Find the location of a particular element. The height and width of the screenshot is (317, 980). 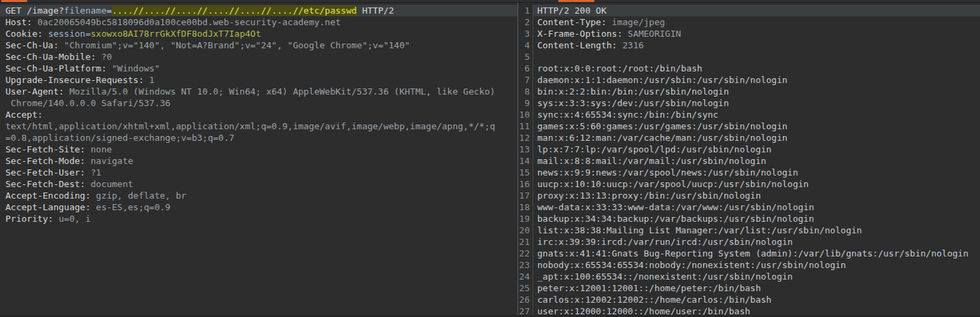

request-selected-tab-indicator is located at coordinates (14, 1).